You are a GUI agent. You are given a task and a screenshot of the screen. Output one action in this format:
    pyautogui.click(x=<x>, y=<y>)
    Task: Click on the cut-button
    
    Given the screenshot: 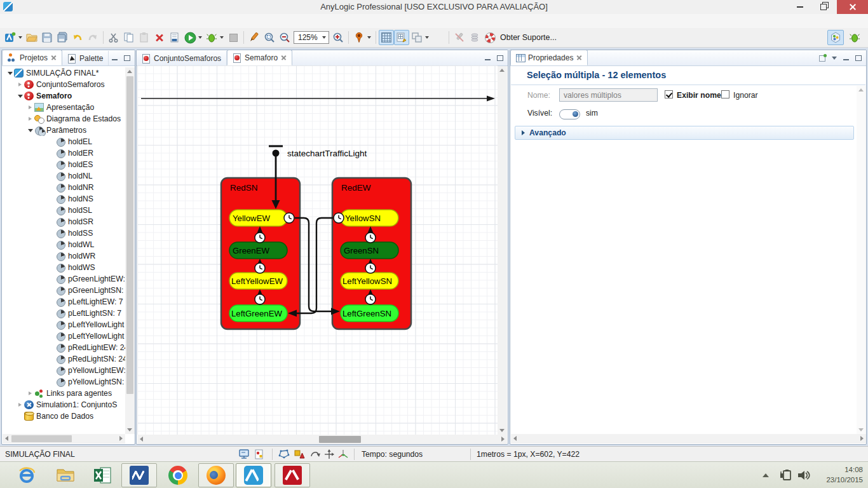 What is the action you would take?
    pyautogui.click(x=114, y=37)
    